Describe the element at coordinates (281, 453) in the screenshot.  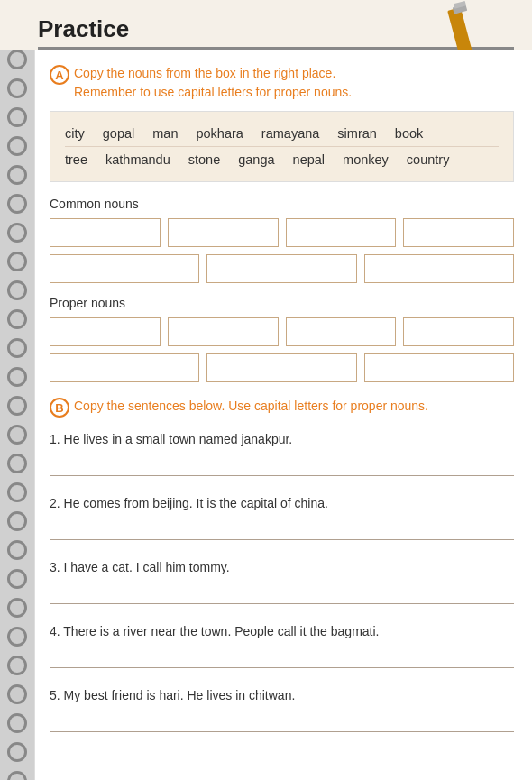
I see `sentence-1: 1. He lives in a small town named janakp…` at that location.